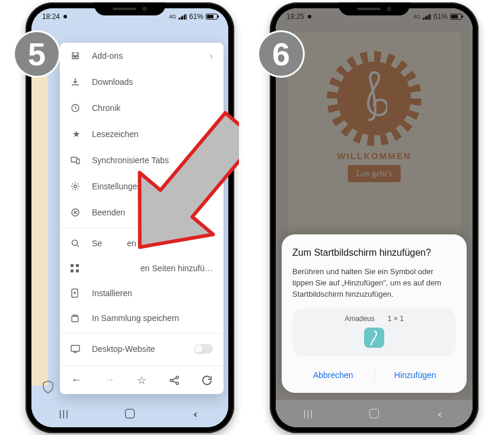 The image size is (504, 435). Describe the element at coordinates (40, 215) in the screenshot. I see `background-page-edge` at that location.